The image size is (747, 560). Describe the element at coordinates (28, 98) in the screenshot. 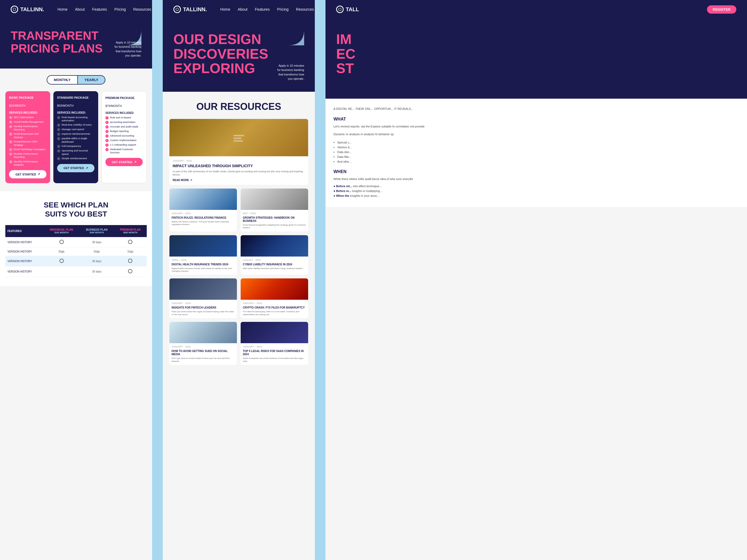

I see `basic-label: BASIC PACKAGE` at that location.